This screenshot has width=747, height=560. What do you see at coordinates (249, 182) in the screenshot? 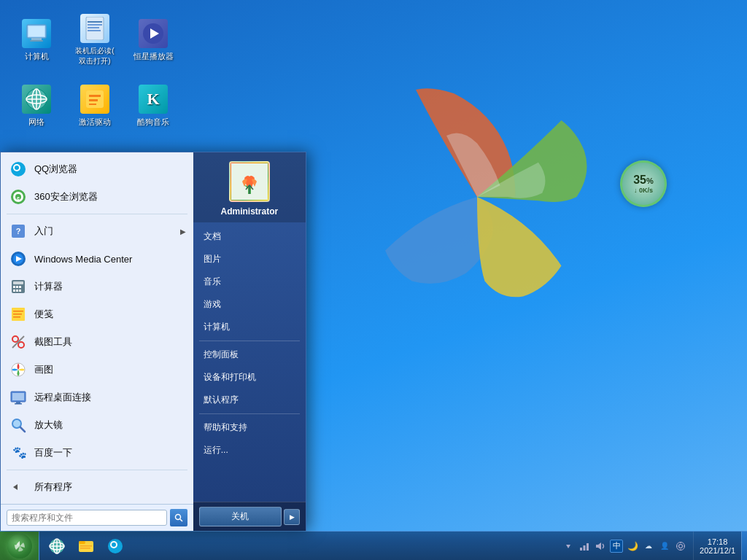
I see `user-avatar` at bounding box center [249, 182].